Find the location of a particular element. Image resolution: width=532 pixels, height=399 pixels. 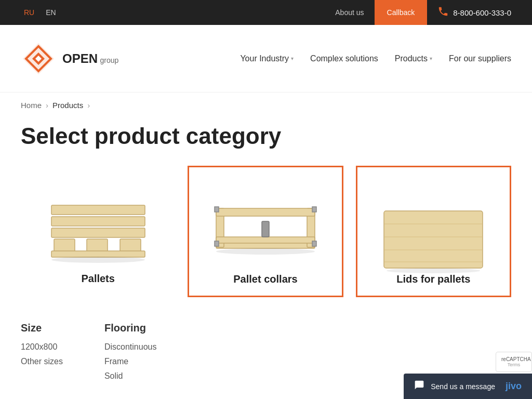

recaptcha-badge: reCAPTCHA Terms is located at coordinates (514, 362).